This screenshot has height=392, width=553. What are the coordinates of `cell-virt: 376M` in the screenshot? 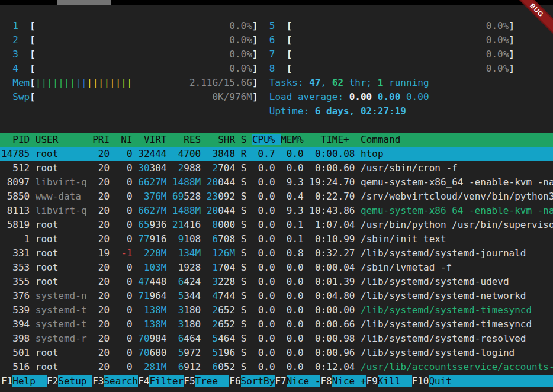 It's located at (152, 197).